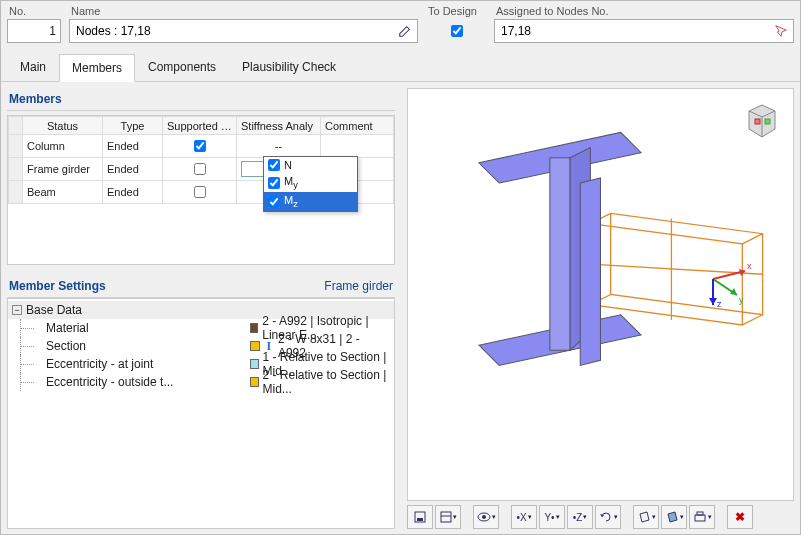 This screenshot has height=535, width=801. What do you see at coordinates (742, 300) in the screenshot?
I see `svg-text: y` at bounding box center [742, 300].